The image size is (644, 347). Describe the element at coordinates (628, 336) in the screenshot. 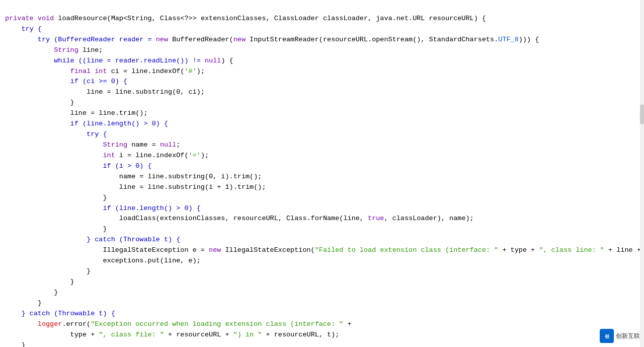

I see `watermark-text: 创新互联` at that location.